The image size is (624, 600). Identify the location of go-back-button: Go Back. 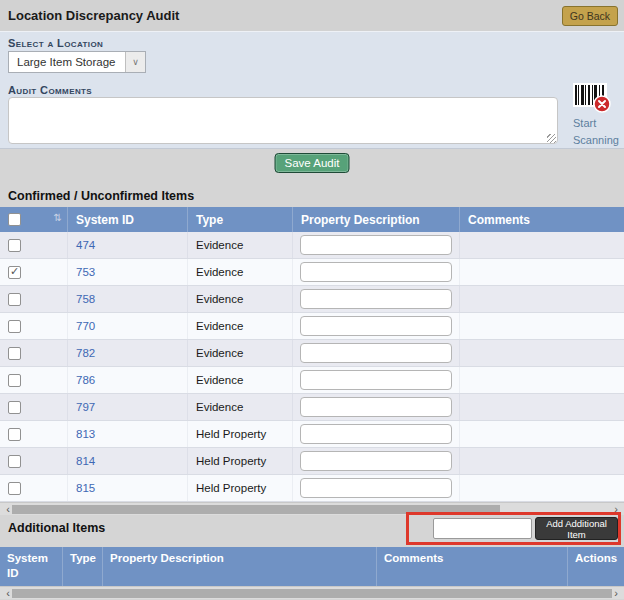
(590, 16).